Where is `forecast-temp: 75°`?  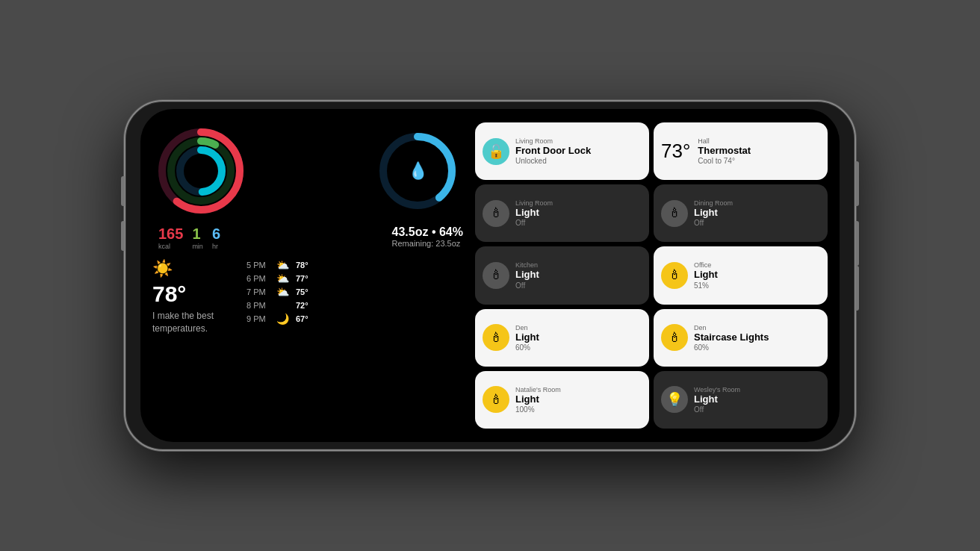
forecast-temp: 75° is located at coordinates (302, 292).